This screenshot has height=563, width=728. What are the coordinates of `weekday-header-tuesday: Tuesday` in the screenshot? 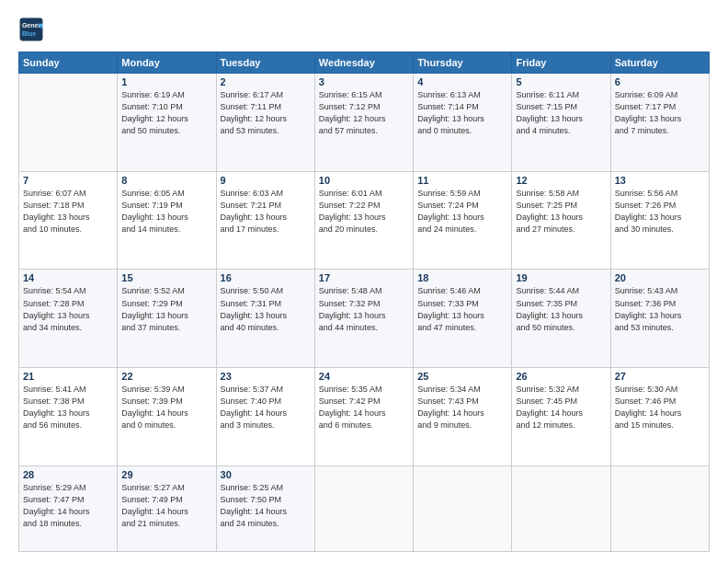 It's located at (265, 63).